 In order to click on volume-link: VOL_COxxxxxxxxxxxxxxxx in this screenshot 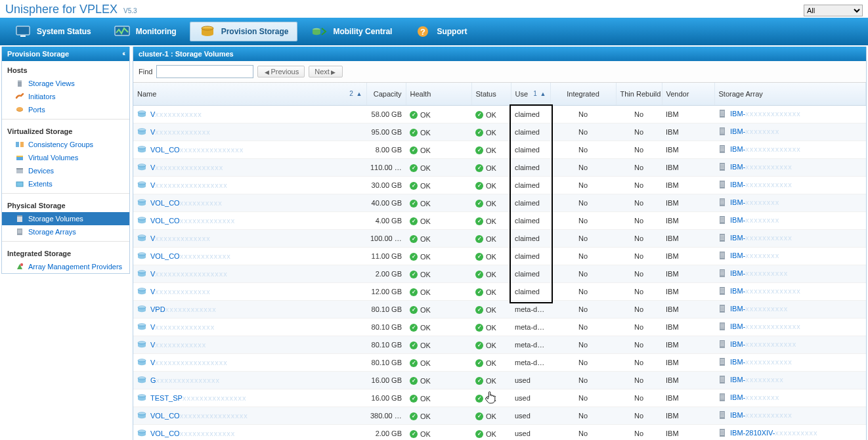, I will do `click(200, 416)`.